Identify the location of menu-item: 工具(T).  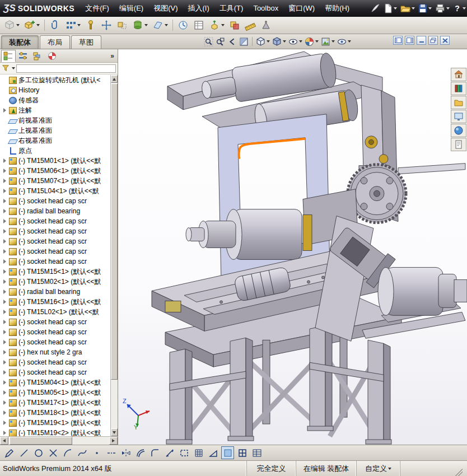
(232, 8).